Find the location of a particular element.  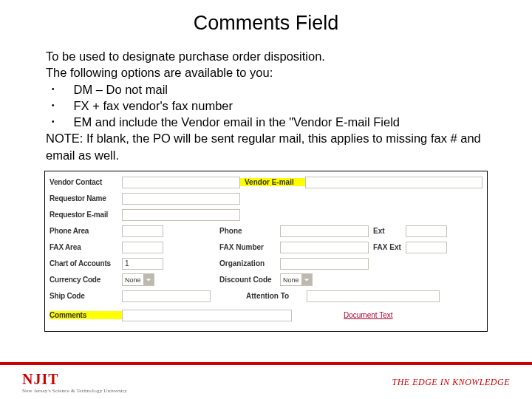

attention-field is located at coordinates (373, 296).